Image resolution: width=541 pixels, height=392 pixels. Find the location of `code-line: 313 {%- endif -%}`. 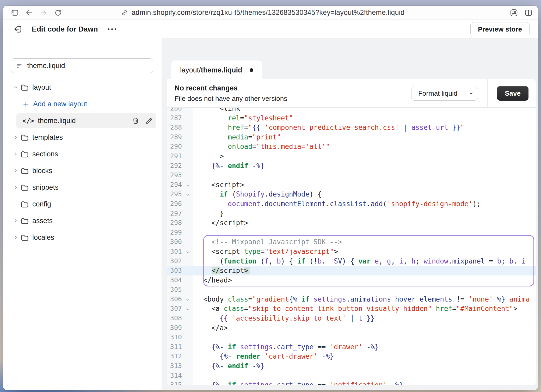

code-line: 313 {%- endif -%} is located at coordinates (351, 366).